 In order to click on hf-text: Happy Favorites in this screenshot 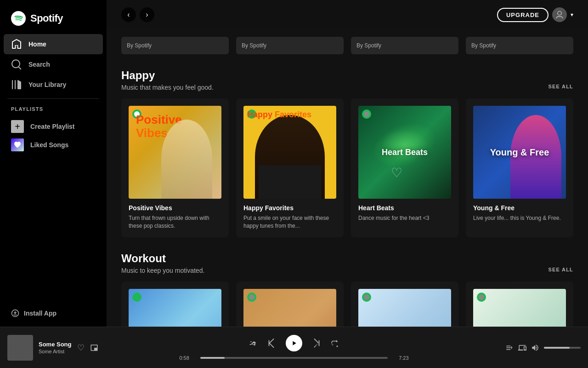, I will do `click(279, 115)`.